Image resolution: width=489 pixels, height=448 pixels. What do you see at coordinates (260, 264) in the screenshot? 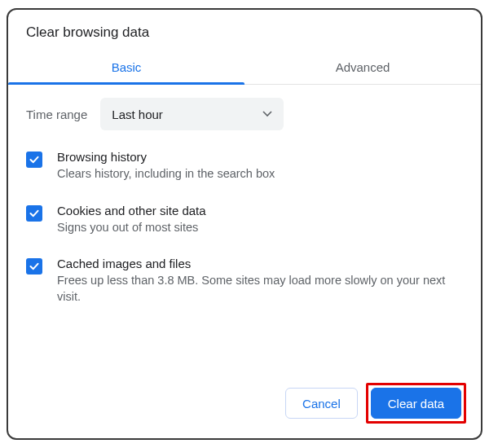
I see `option-title: Cached images and files` at bounding box center [260, 264].